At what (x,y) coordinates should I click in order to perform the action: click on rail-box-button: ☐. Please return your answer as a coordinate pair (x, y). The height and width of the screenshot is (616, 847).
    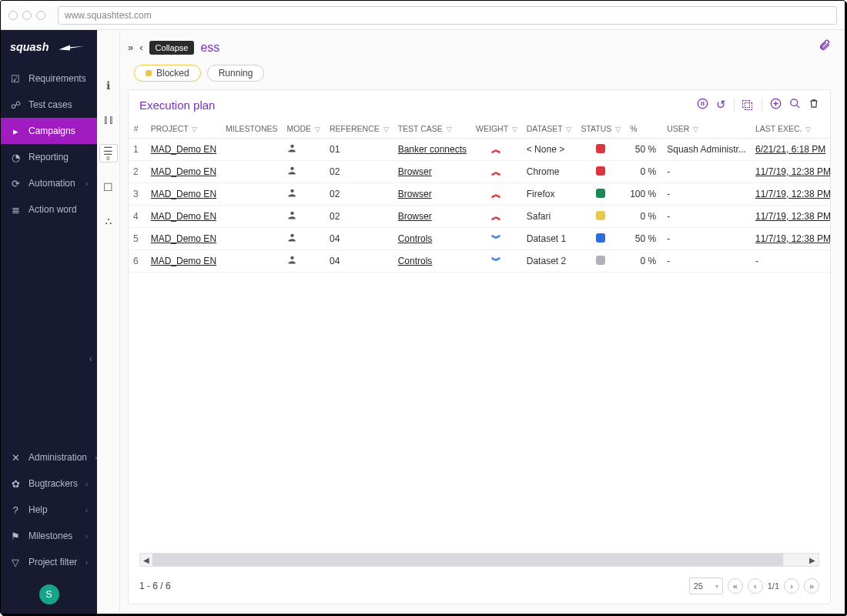
    Looking at the image, I should click on (109, 187).